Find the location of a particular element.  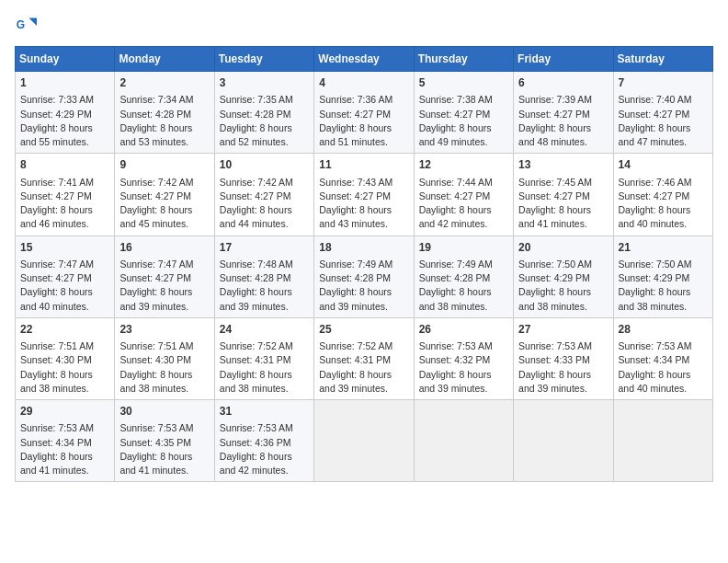

sunrise: Sunrise: 7:46 AM is located at coordinates (655, 182).